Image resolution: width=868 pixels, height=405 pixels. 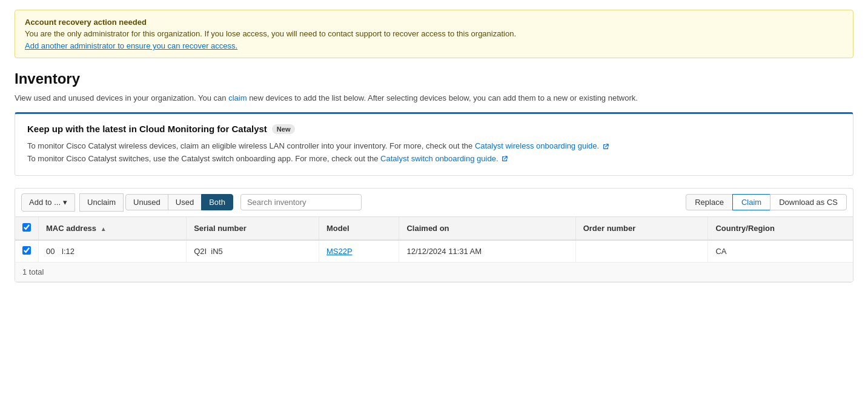 I want to click on claim-link: claim, so click(x=237, y=98).